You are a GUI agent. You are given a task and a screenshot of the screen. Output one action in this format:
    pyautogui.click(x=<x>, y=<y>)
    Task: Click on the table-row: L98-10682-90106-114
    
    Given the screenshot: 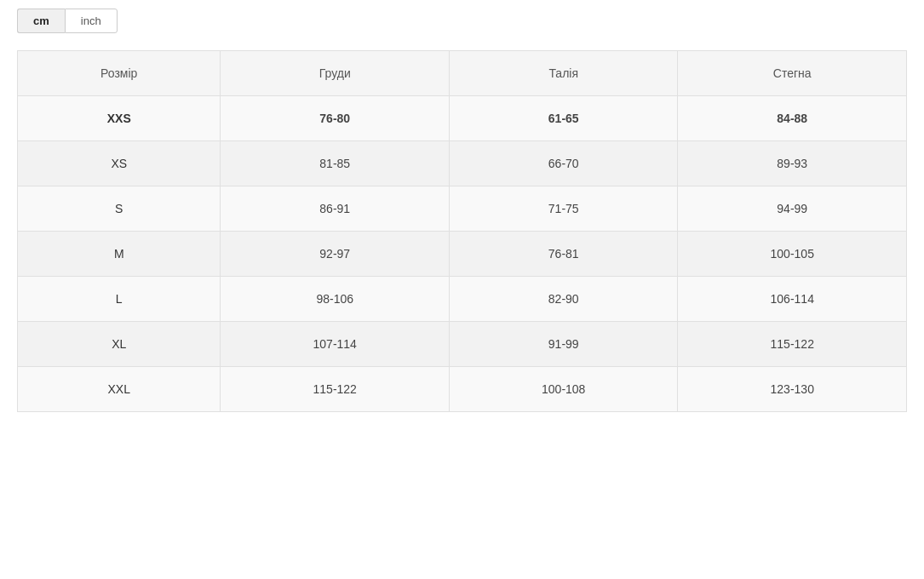 What is the action you would take?
    pyautogui.click(x=462, y=300)
    